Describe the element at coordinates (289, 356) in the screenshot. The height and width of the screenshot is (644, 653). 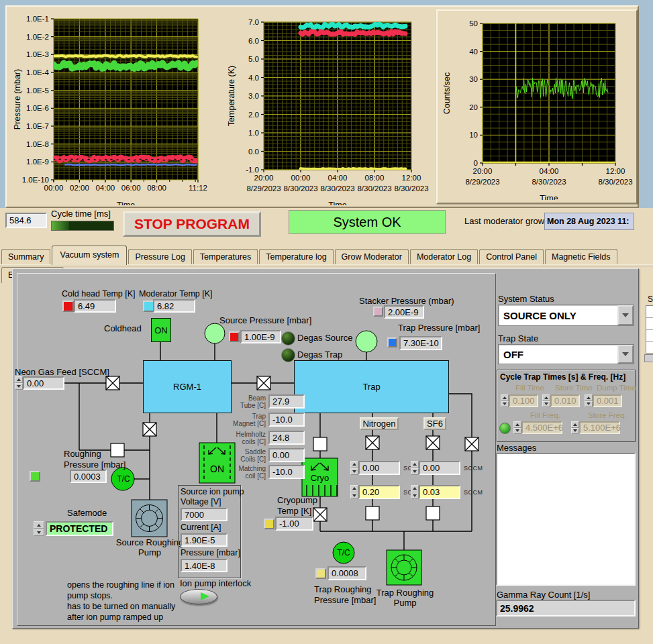
I see `degas-trap-button` at that location.